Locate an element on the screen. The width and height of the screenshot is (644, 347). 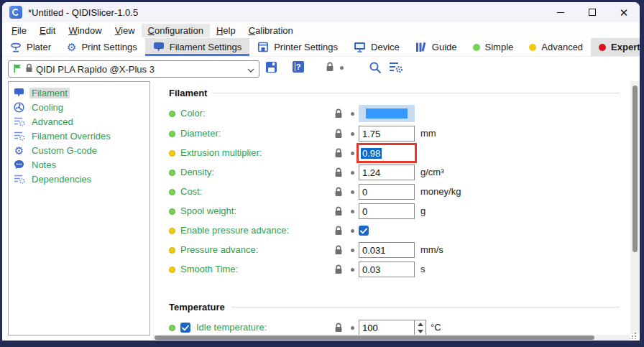
window-title: *Untitled - QIDISlicer-1.0.5 is located at coordinates (83, 13).